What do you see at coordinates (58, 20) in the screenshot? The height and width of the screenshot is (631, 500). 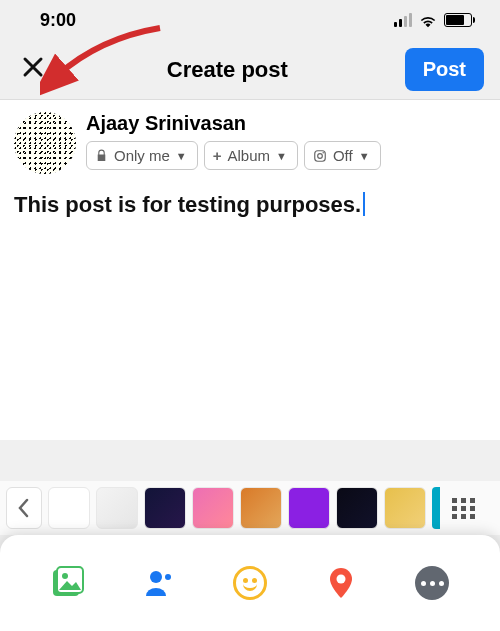 I see `status-time: 9:00` at bounding box center [58, 20].